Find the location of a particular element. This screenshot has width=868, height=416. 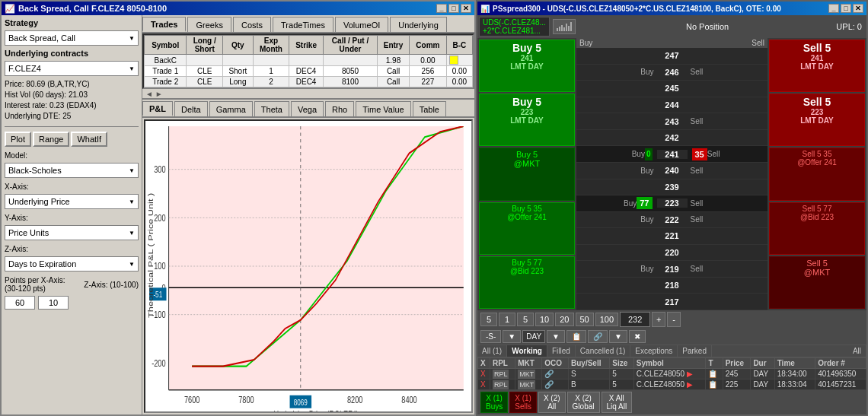

buy-bid-btn: Buy 5 77 @Bid 223 is located at coordinates (527, 283).